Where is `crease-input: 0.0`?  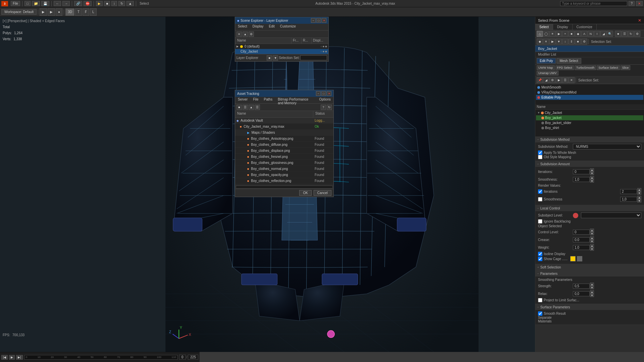
crease-input: 0.0 is located at coordinates (581, 240).